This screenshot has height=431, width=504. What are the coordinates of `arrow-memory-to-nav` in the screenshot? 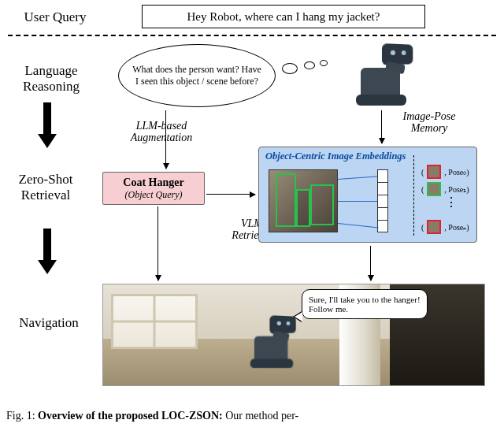 It's located at (370, 263).